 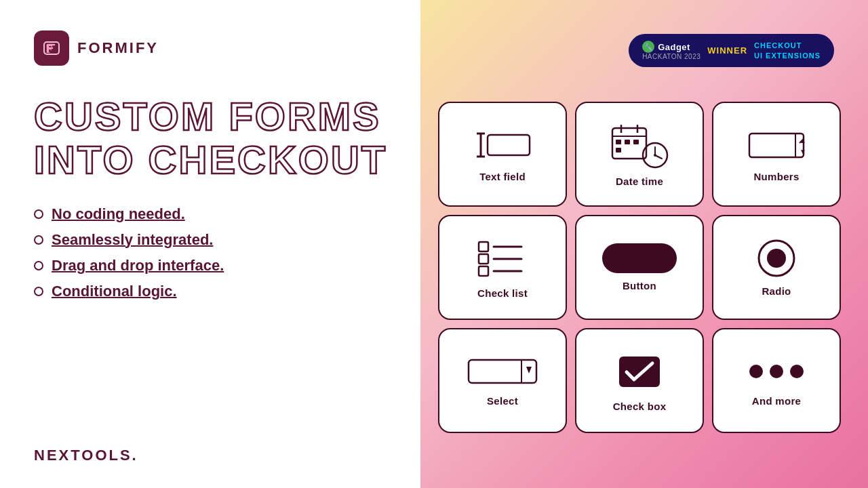 I want to click on feature-text-4: Conditional logic., so click(x=114, y=291).